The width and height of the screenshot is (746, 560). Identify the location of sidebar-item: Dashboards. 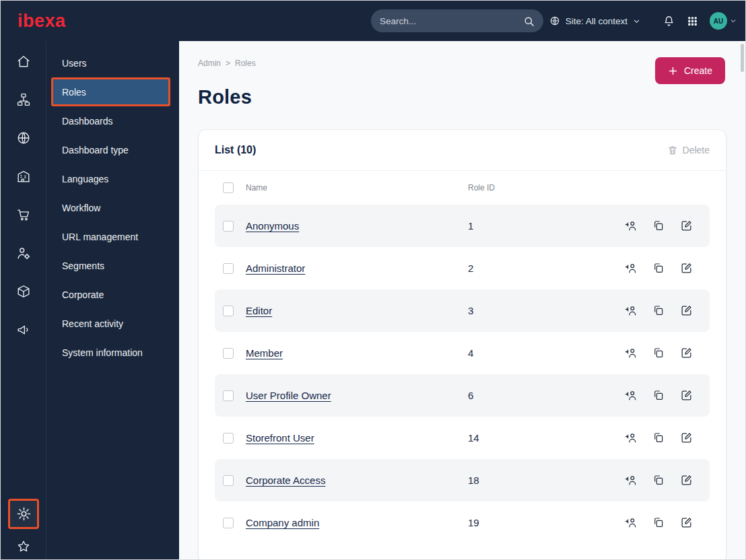
(110, 121).